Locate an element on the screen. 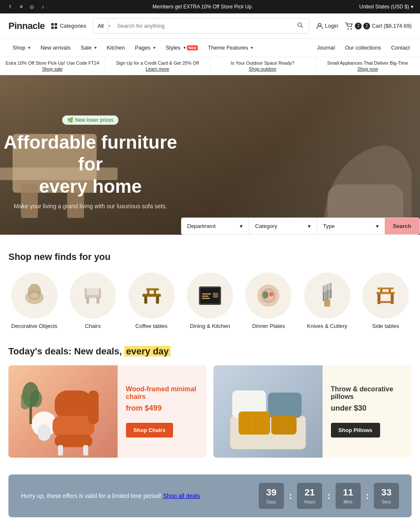 This screenshot has height=524, width=420. nav-pages: Pages ▾ is located at coordinates (145, 48).